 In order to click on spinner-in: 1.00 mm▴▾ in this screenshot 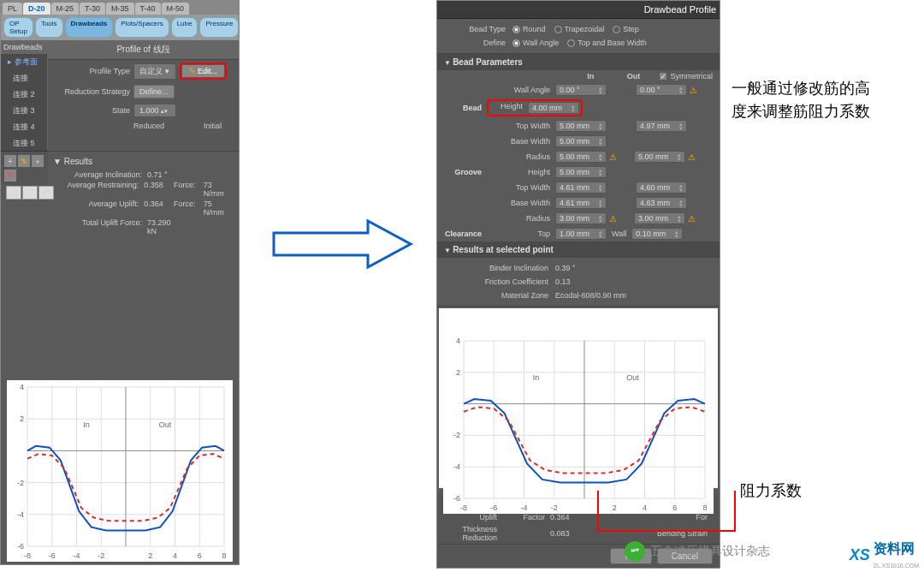, I will do `click(581, 234)`.